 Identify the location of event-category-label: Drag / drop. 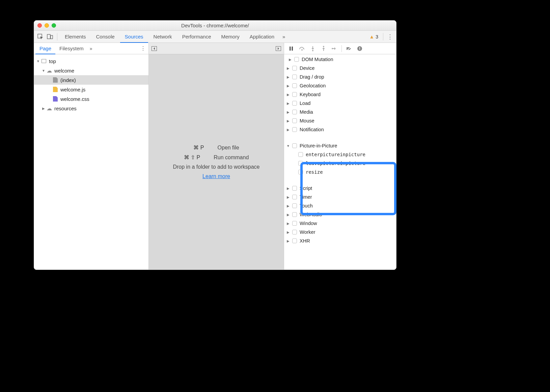
(312, 77).